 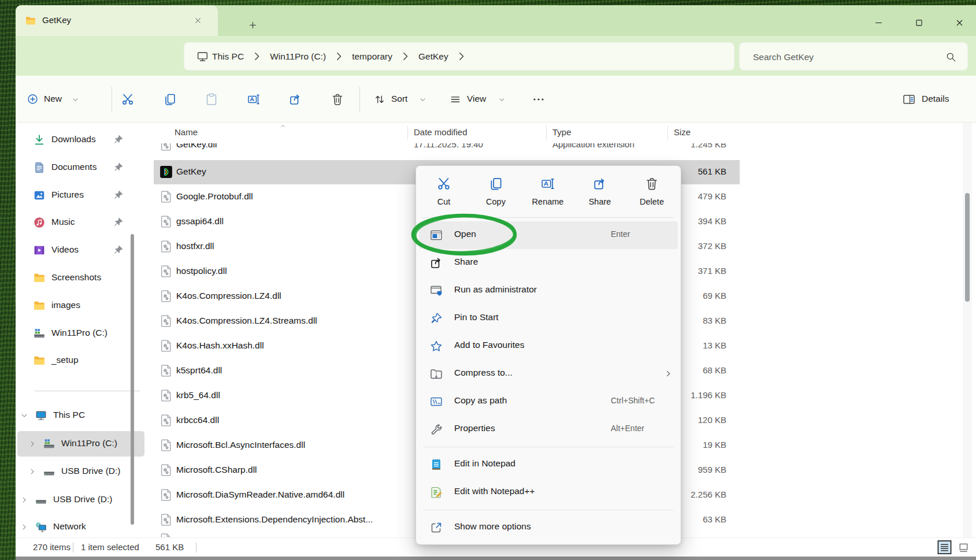 I want to click on rename-button, so click(x=254, y=99).